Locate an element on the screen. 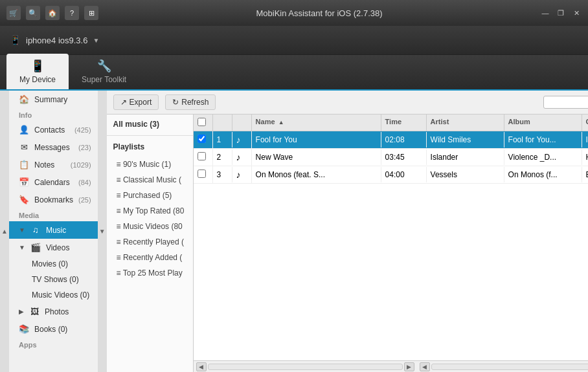 The width and height of the screenshot is (588, 372). bookmarks-icon: 🔖 is located at coordinates (24, 199).